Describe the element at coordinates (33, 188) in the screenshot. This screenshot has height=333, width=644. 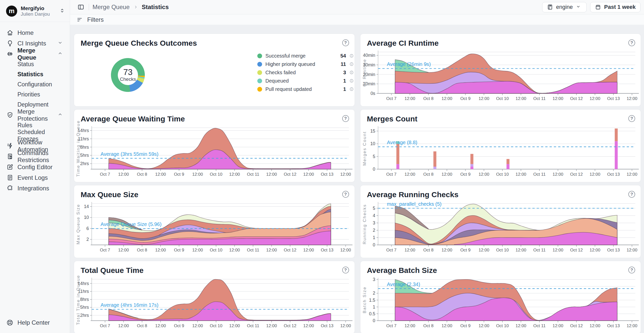
I see `sidebar-item-label: Integrations` at that location.